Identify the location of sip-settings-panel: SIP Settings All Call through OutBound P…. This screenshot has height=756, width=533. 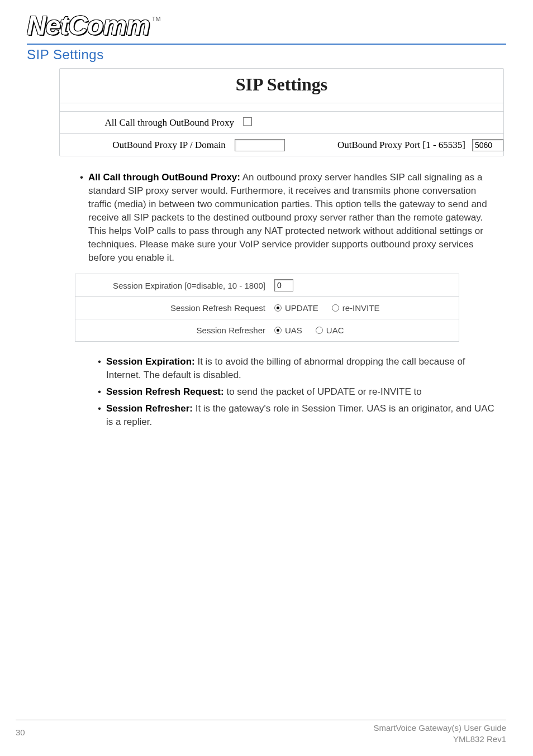
(282, 112).